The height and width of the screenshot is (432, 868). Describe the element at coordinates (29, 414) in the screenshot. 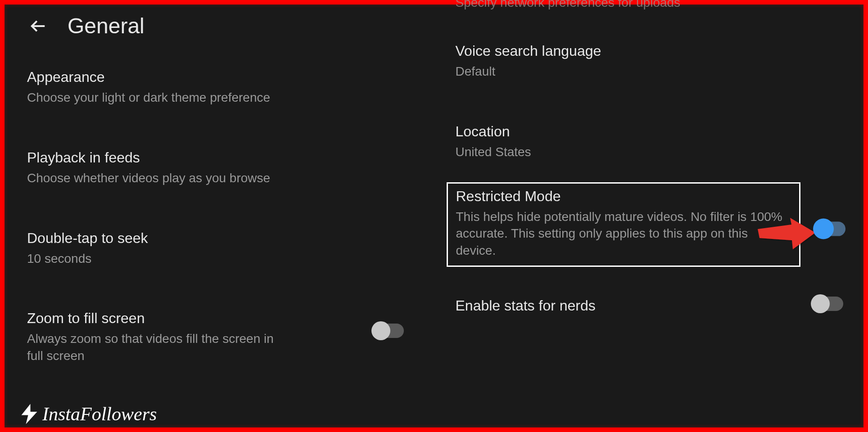

I see `lightning-icon` at that location.